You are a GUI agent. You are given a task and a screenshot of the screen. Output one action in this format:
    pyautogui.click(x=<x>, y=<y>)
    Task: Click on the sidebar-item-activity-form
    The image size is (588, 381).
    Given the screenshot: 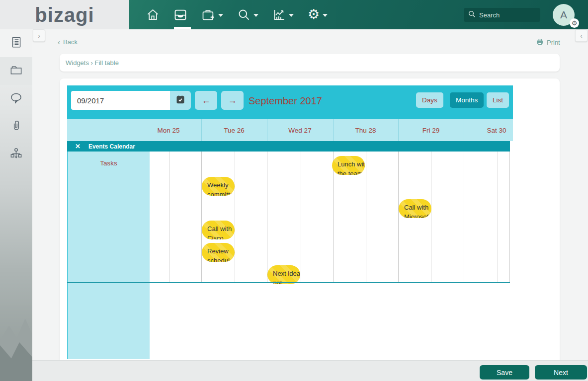 What is the action you would take?
    pyautogui.click(x=16, y=43)
    